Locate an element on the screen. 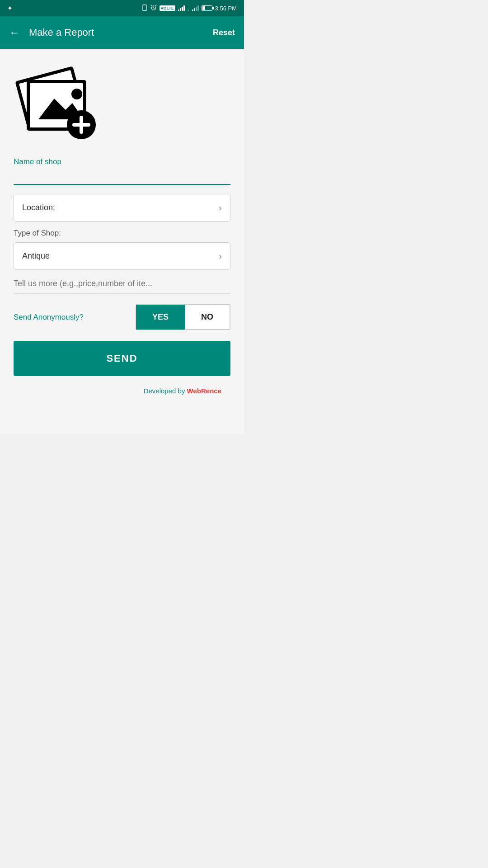  location-label: Location: is located at coordinates (39, 208).